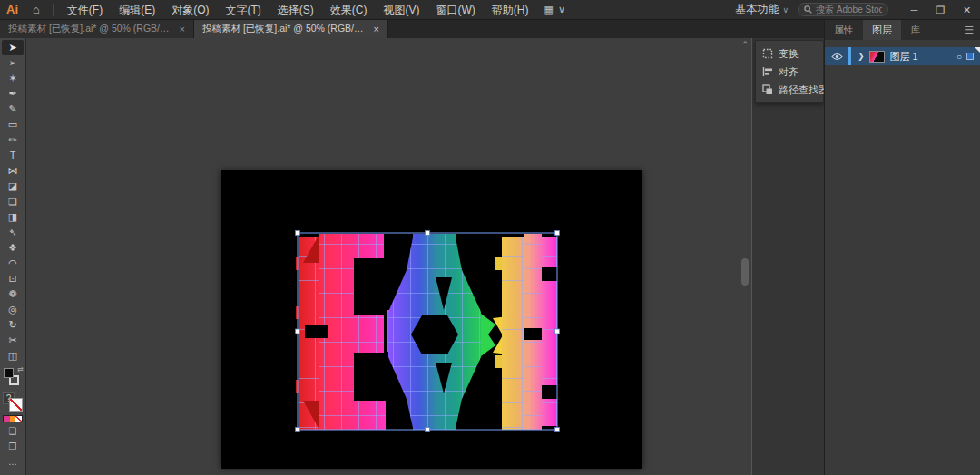 The height and width of the screenshot is (475, 980). What do you see at coordinates (13, 156) in the screenshot?
I see `type-tool: T` at bounding box center [13, 156].